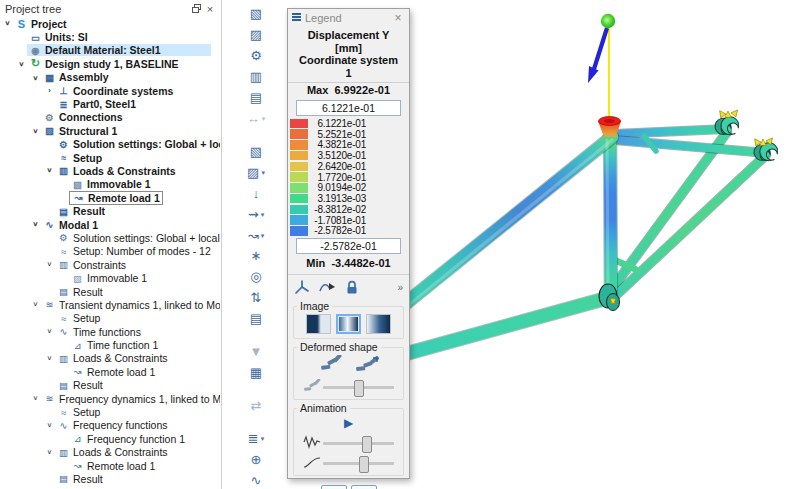 The height and width of the screenshot is (489, 803). Describe the element at coordinates (64, 478) in the screenshot. I see `result-icon: ▤` at that location.